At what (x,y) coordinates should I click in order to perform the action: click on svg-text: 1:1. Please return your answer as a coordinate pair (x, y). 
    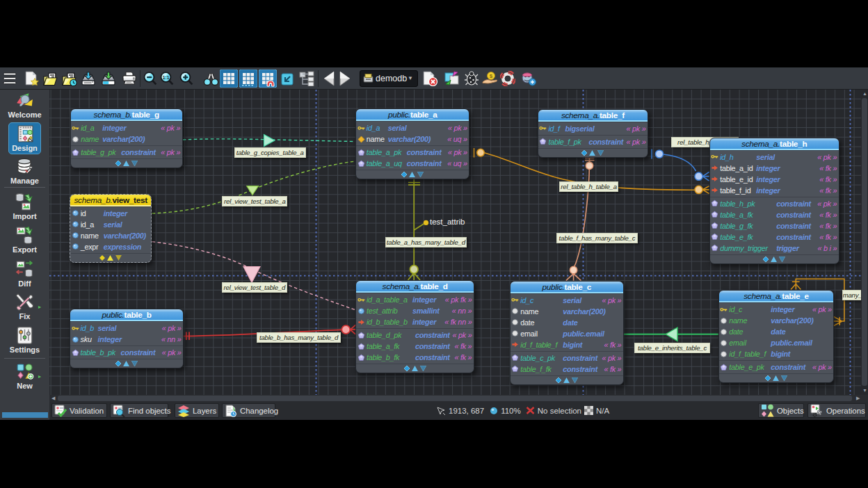
    Looking at the image, I should click on (166, 78).